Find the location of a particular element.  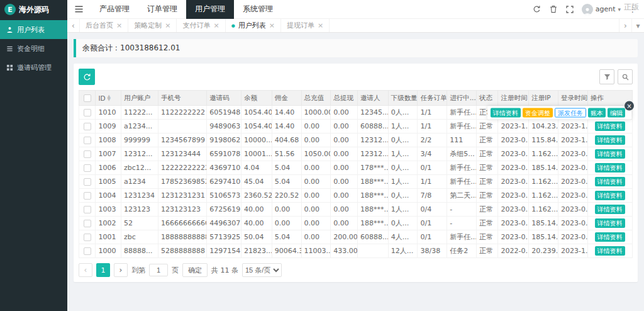

tab-user-list: ● 用户列表 × is located at coordinates (253, 25).